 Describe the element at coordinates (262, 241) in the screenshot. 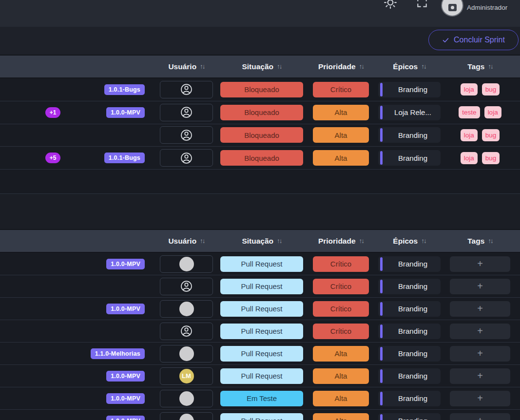

I see `column-header-situação: Situação↑↓` at that location.